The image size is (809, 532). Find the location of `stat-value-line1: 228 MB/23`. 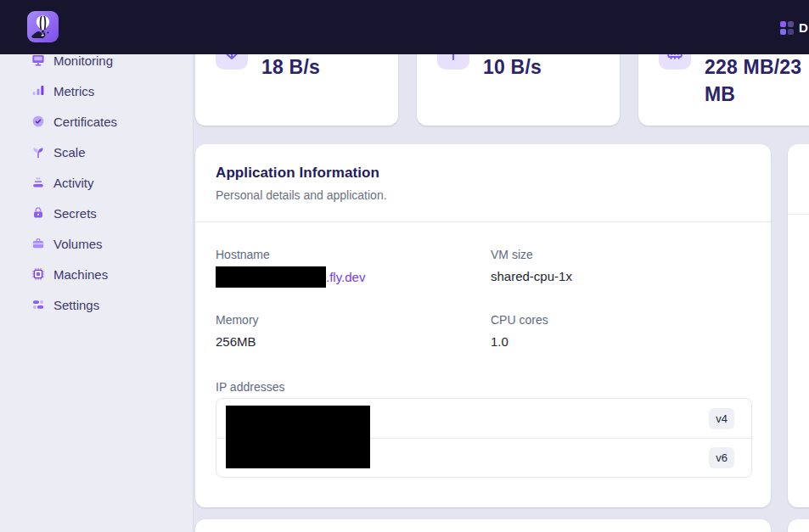

stat-value-line1: 228 MB/23 is located at coordinates (753, 67).